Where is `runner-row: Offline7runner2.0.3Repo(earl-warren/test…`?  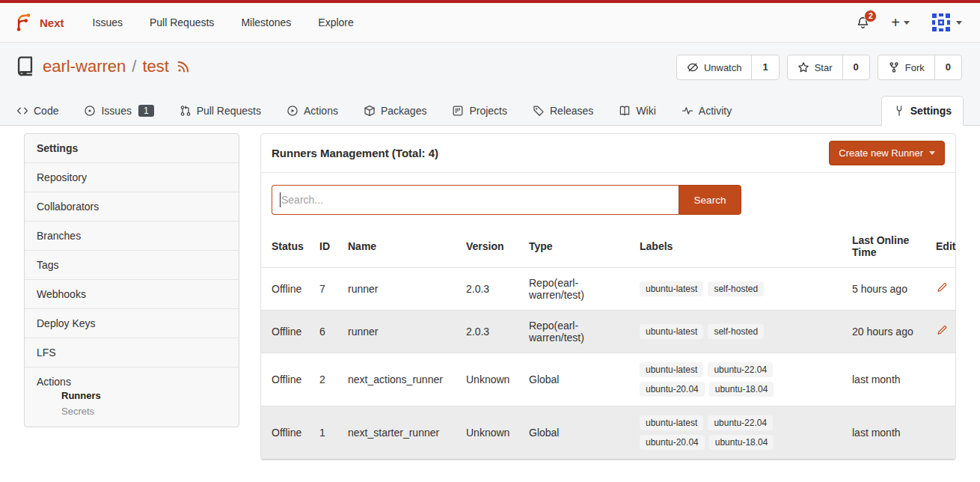 runner-row: Offline7runner2.0.3Repo(earl-warren/test… is located at coordinates (608, 289).